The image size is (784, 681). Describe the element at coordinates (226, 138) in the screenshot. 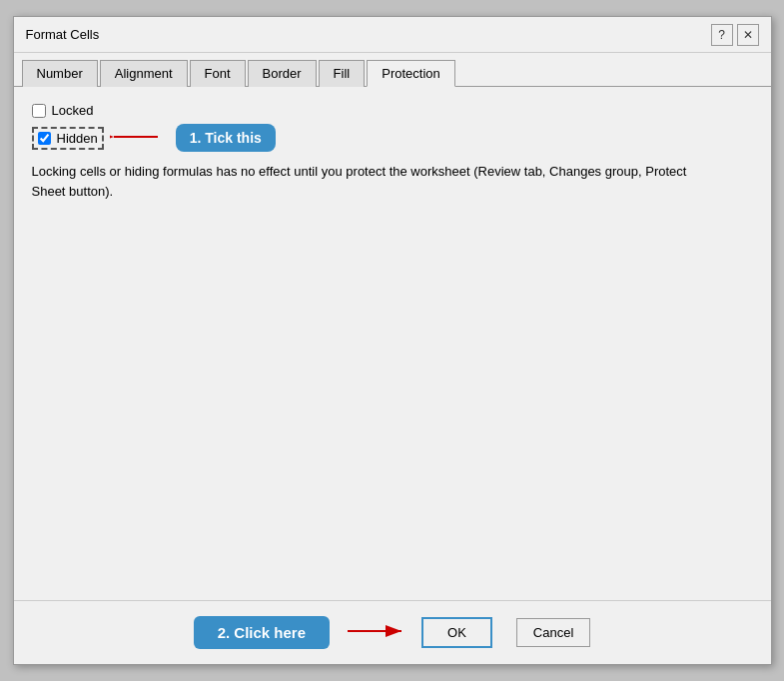

I see `annotation-tick-bubble: 1. Tick this` at that location.